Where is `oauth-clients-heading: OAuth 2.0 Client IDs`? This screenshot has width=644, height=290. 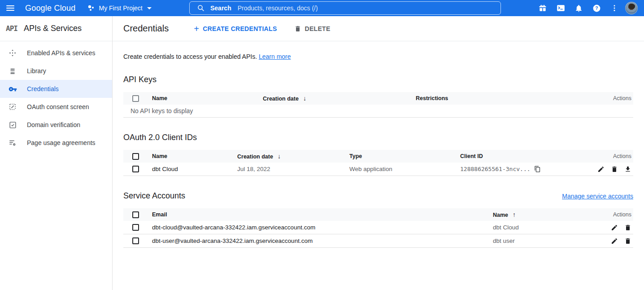
oauth-clients-heading: OAuth 2.0 Client IDs is located at coordinates (379, 137).